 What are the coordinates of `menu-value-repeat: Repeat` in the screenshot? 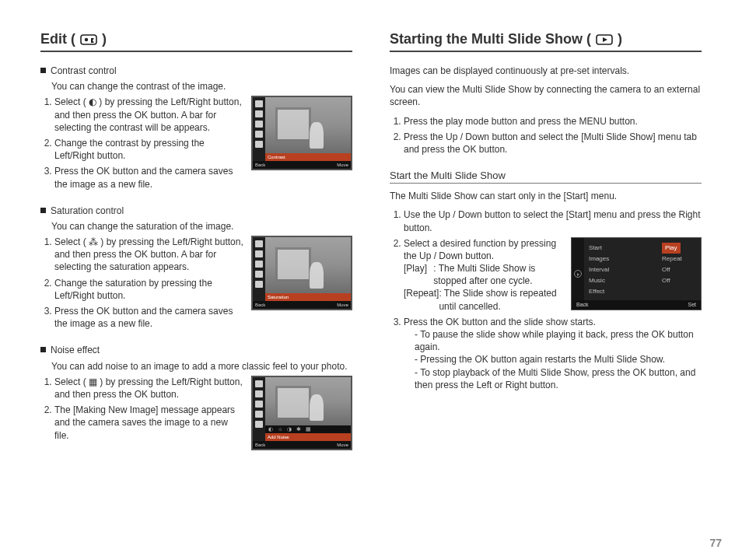 It's located at (679, 259).